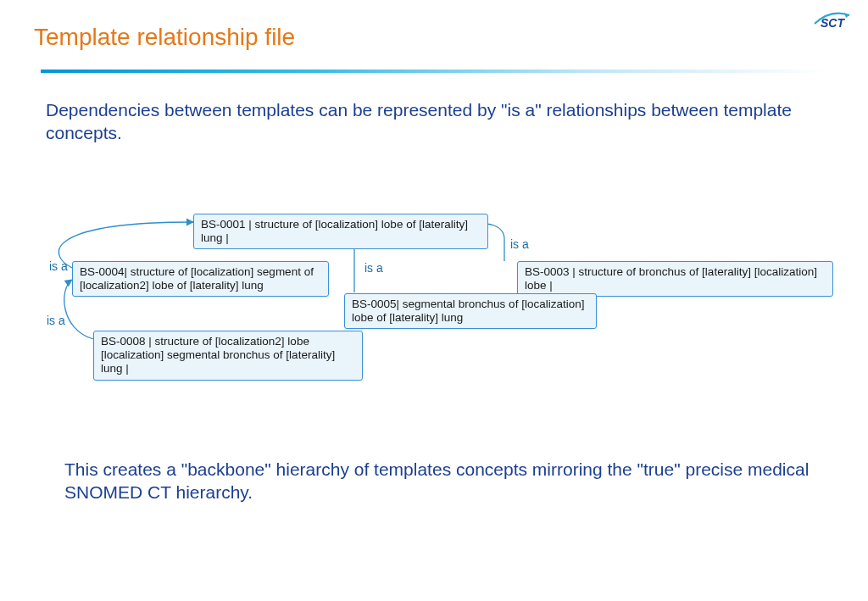 This screenshot has height=601, width=868. Describe the element at coordinates (675, 279) in the screenshot. I see `node-bs0003: BS-0003 | structure of bronchus of [late…` at that location.